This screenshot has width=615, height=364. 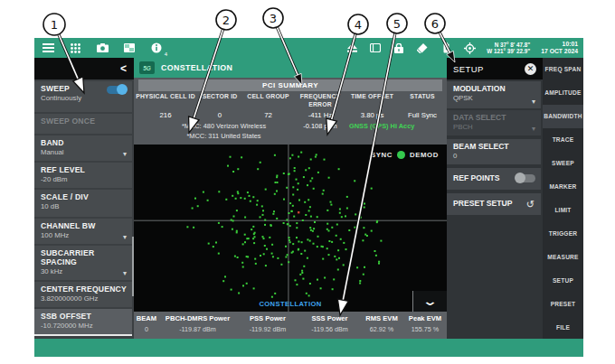 I want to click on center-frequency-value: 3.820000000 GHz, so click(x=83, y=299).